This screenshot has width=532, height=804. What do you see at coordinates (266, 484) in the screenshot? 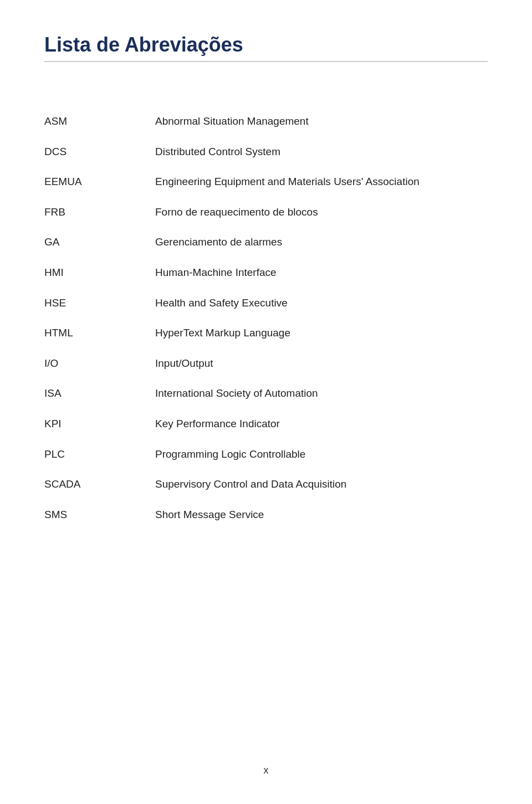
I see `table-row: SCADASupervisory Control and Data Acquis…` at bounding box center [266, 484].